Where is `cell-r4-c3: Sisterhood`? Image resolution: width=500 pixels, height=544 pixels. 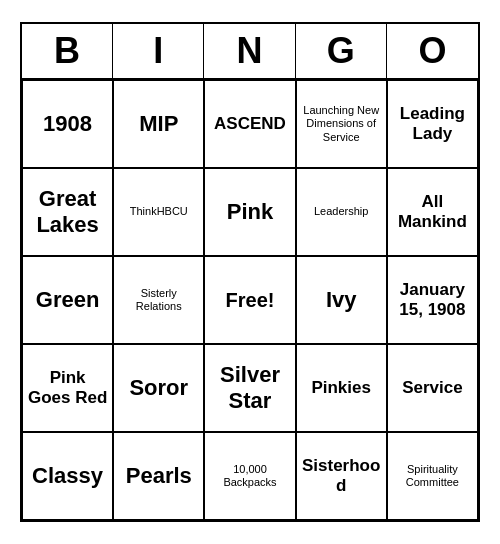 cell-r4-c3: Sisterhood is located at coordinates (342, 476).